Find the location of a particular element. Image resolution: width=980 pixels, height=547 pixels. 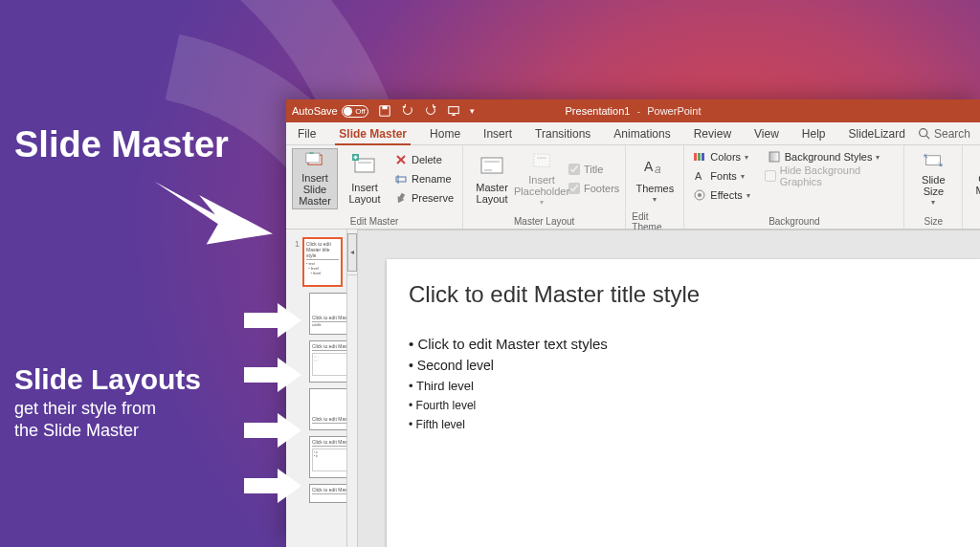

delete-button: Delete is located at coordinates (424, 160).